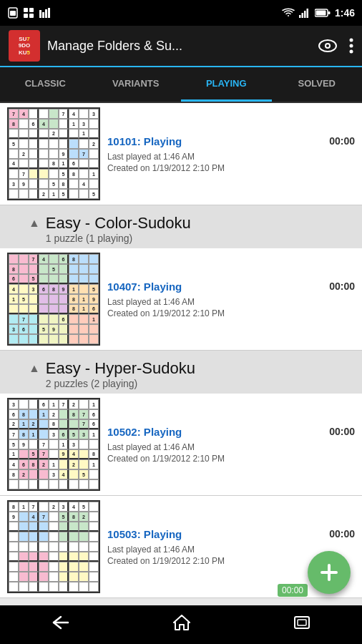 This screenshot has width=362, height=644. Describe the element at coordinates (181, 47) in the screenshot. I see `app-bar: SU7 9DO KU5 Manage Folders & Su...` at that location.